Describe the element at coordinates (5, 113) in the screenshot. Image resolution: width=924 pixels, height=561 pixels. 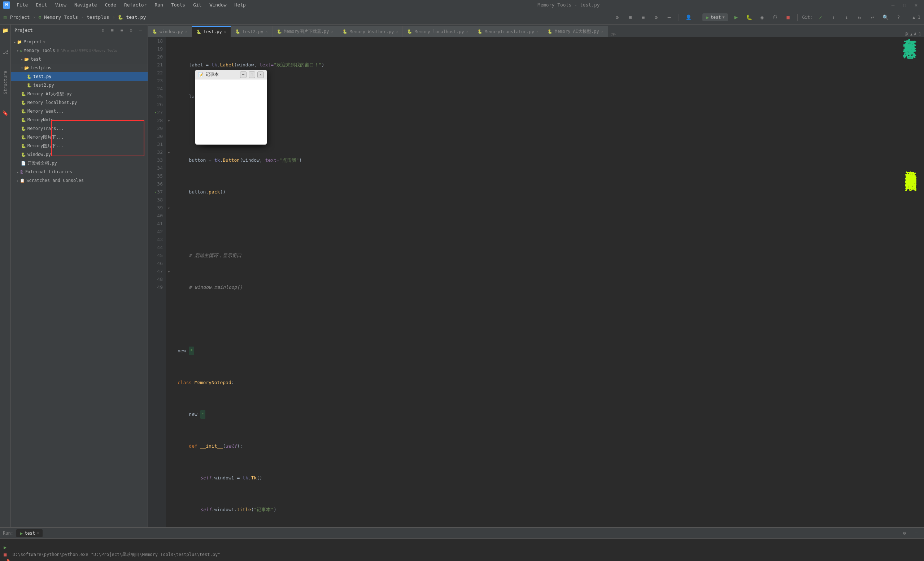
I see `bookmarks-sidebar-icon: 🔖` at that location.